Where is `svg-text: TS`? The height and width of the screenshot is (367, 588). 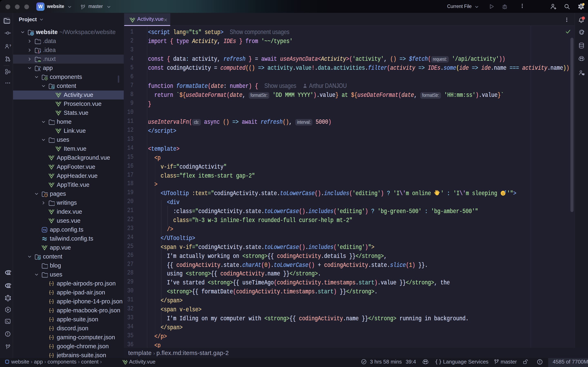 svg-text: TS is located at coordinates (44, 230).